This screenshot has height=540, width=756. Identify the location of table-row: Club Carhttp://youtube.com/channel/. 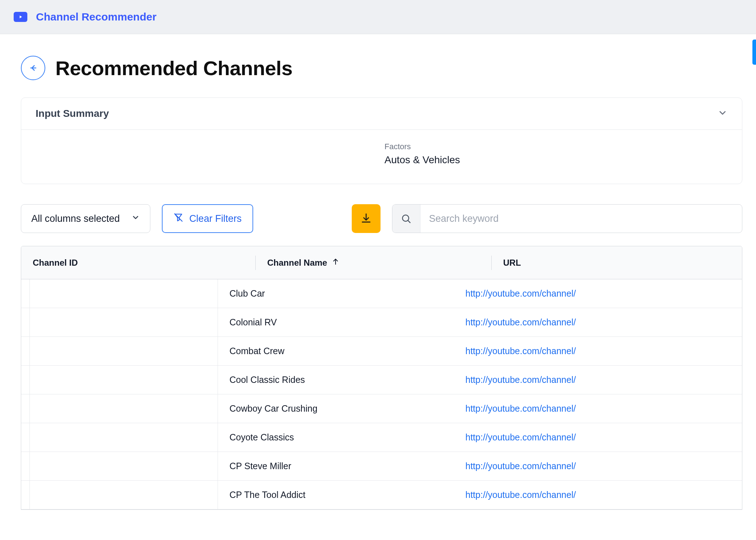
(382, 294).